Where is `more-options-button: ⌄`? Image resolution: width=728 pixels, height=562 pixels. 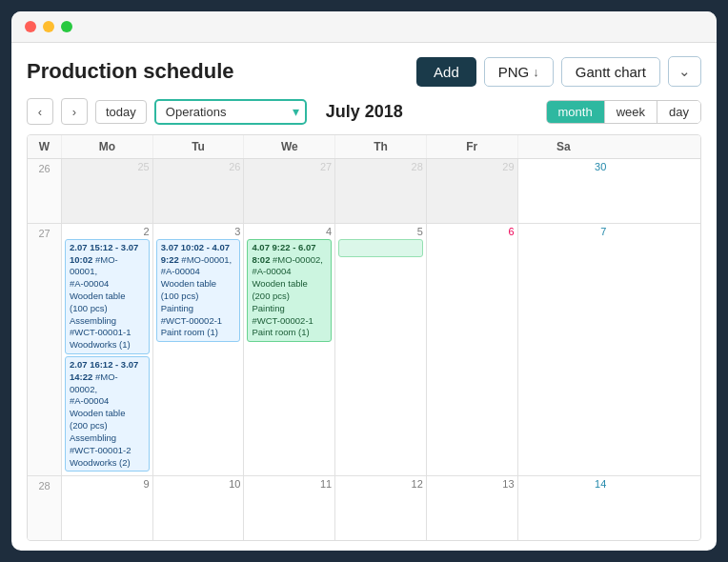 more-options-button: ⌄ is located at coordinates (684, 71).